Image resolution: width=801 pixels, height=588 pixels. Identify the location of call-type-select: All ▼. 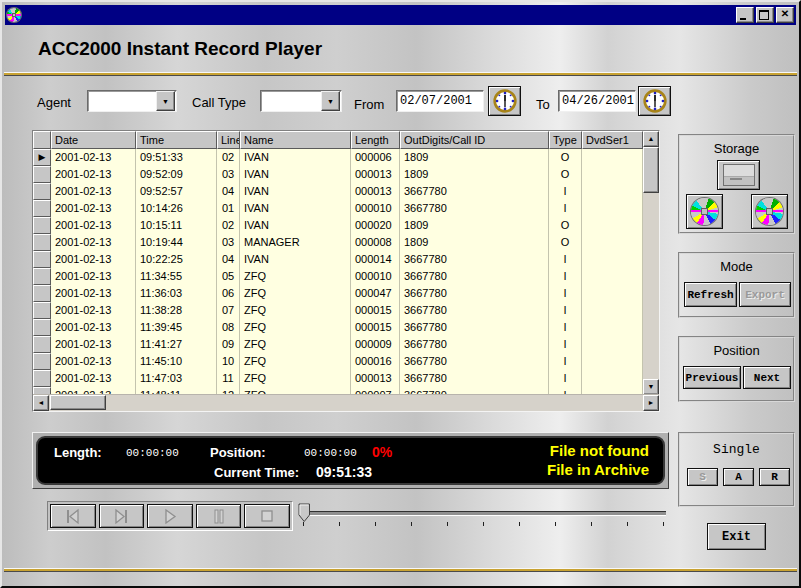
(301, 101).